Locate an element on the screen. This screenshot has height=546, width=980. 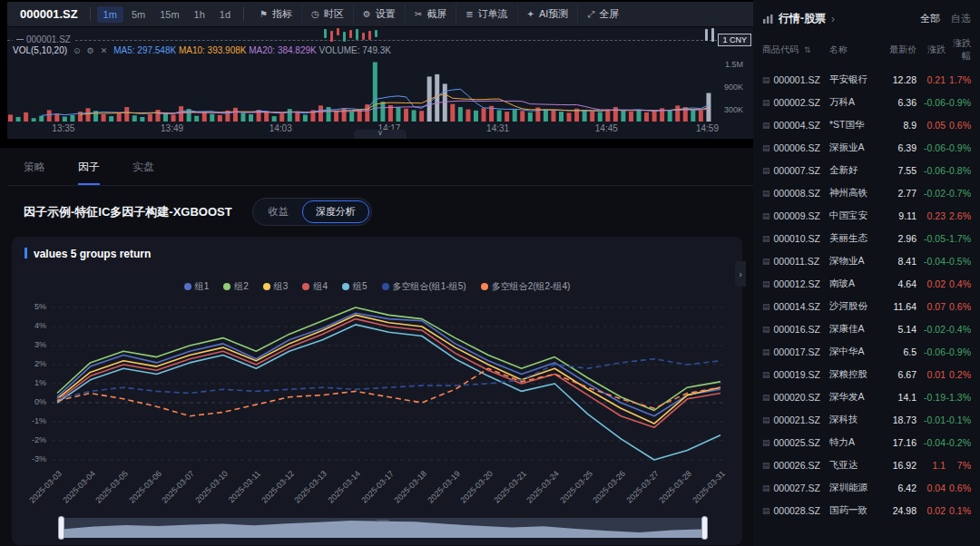
tool-orderflow: ≣订单流 is located at coordinates (486, 15).